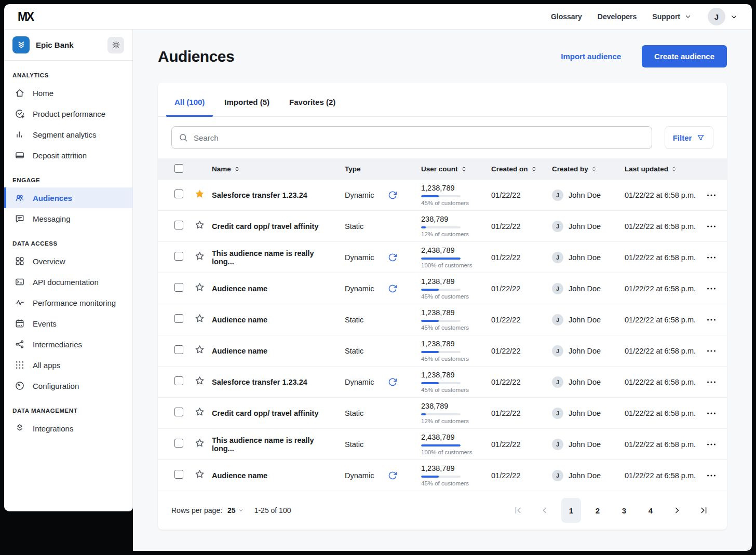 The height and width of the screenshot is (555, 756). What do you see at coordinates (69, 303) in the screenshot?
I see `sidebar-item-performance-monitoring: Performance monitoring` at bounding box center [69, 303].